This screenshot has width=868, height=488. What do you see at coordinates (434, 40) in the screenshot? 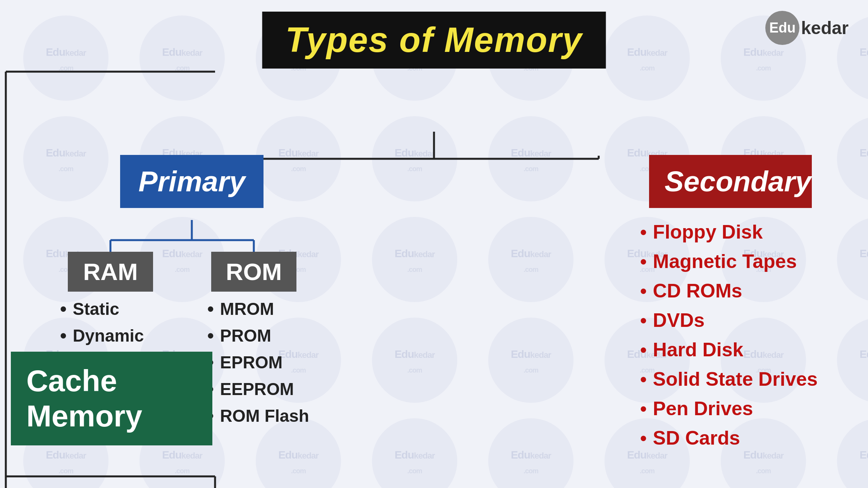
I see `title-box: Types of Memory` at bounding box center [434, 40].